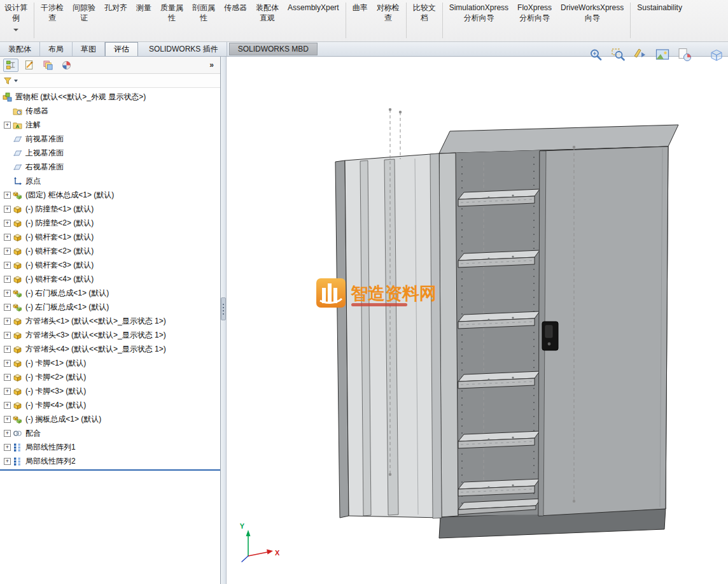 This screenshot has height=584, width=728. What do you see at coordinates (16, 17) in the screenshot?
I see `ribbon-button-design-study: 设计算例` at bounding box center [16, 17].